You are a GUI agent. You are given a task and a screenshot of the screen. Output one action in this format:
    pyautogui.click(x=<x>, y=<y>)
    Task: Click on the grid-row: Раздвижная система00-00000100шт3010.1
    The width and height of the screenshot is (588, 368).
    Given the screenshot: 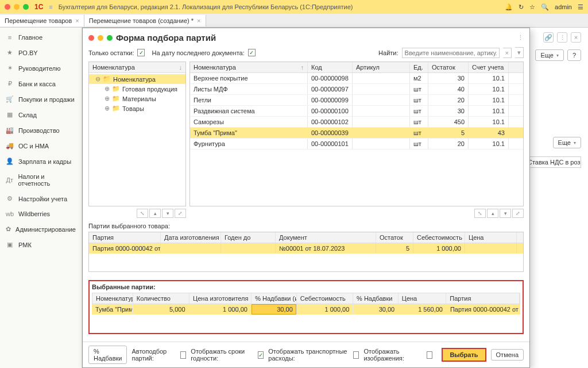 What is the action you would take?
    pyautogui.click(x=357, y=112)
    